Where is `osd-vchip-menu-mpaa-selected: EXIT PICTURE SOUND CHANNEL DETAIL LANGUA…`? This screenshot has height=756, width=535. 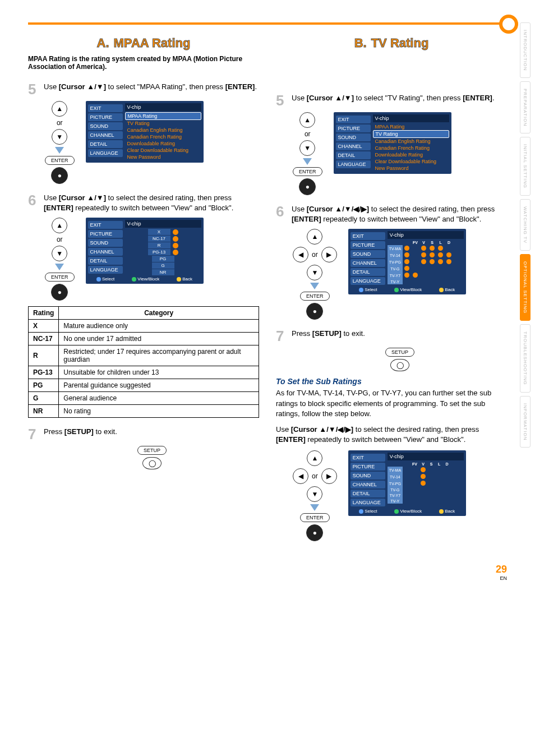 osd-vchip-menu-mpaa-selected: EXIT PICTURE SOUND CHANNEL DETAIL LANGUA… is located at coordinates (145, 132).